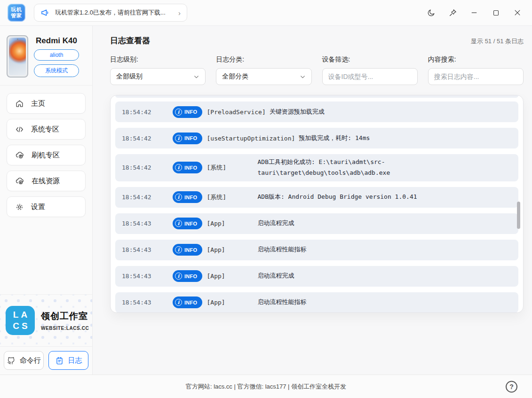  What do you see at coordinates (236, 112) in the screenshot?
I see `log-category: [PreloadService]` at bounding box center [236, 112].